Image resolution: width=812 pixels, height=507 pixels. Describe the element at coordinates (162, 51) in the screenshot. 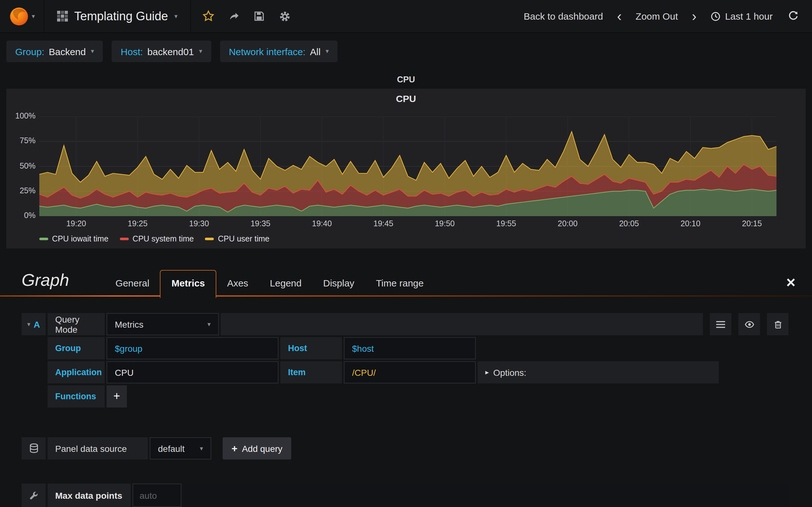

I see `variable-host: Host: backend01 ▾` at that location.